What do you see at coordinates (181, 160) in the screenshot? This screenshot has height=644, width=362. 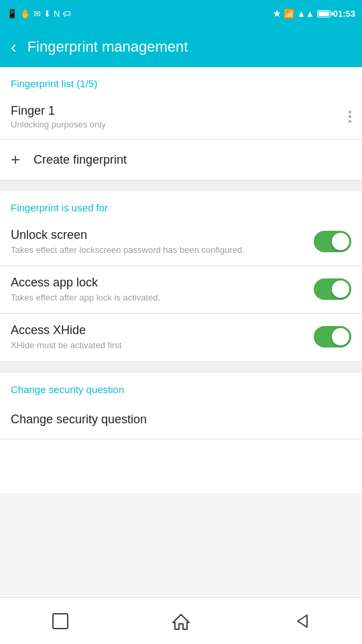 I see `create-fingerprint-button: + Create fingerprint` at bounding box center [181, 160].